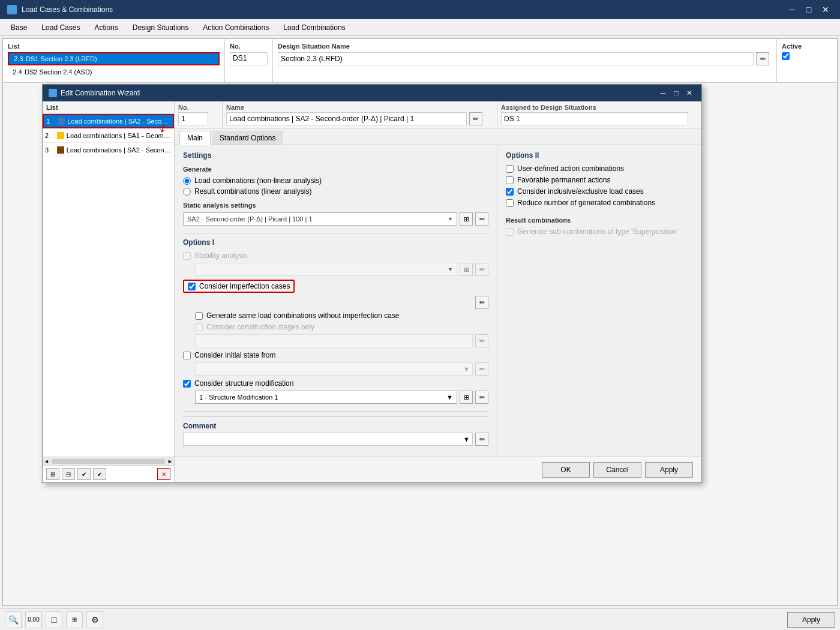 The height and width of the screenshot is (630, 840). Describe the element at coordinates (336, 219) in the screenshot. I see `static-analysis-row: SA2 - Second-order (P-Δ) | Picard | 100 …` at that location.